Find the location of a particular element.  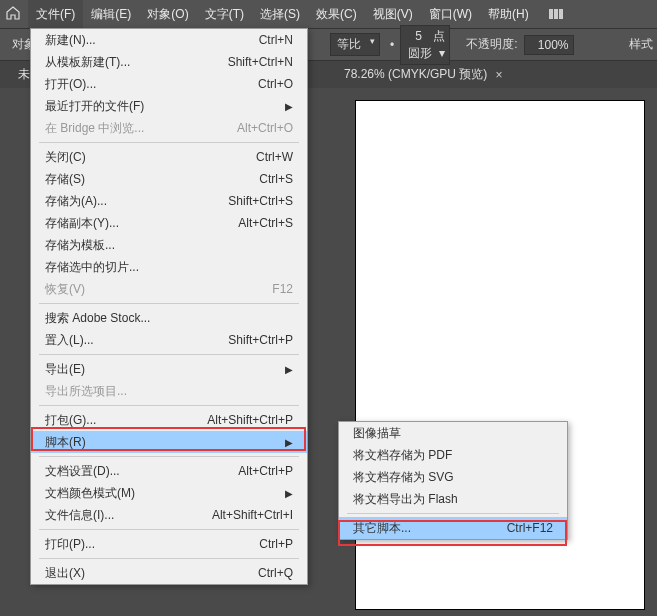

menu-item-label: 存储为模板... is located at coordinates (80, 246).